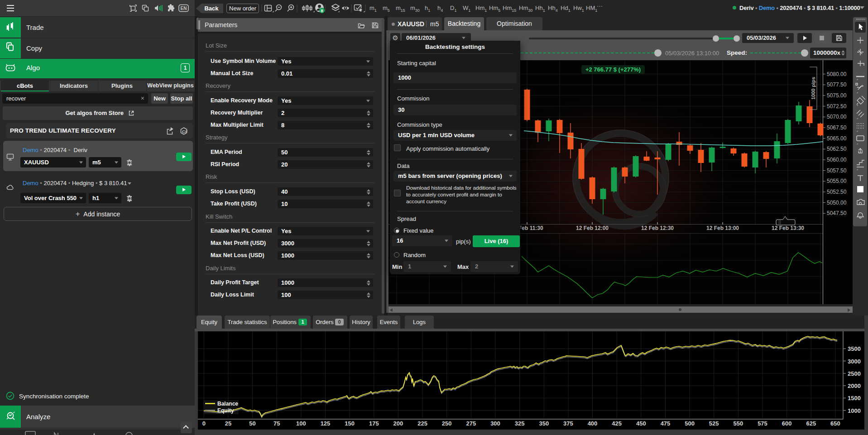  What do you see at coordinates (185, 131) in the screenshot?
I see `svg-text: C#` at bounding box center [185, 131].